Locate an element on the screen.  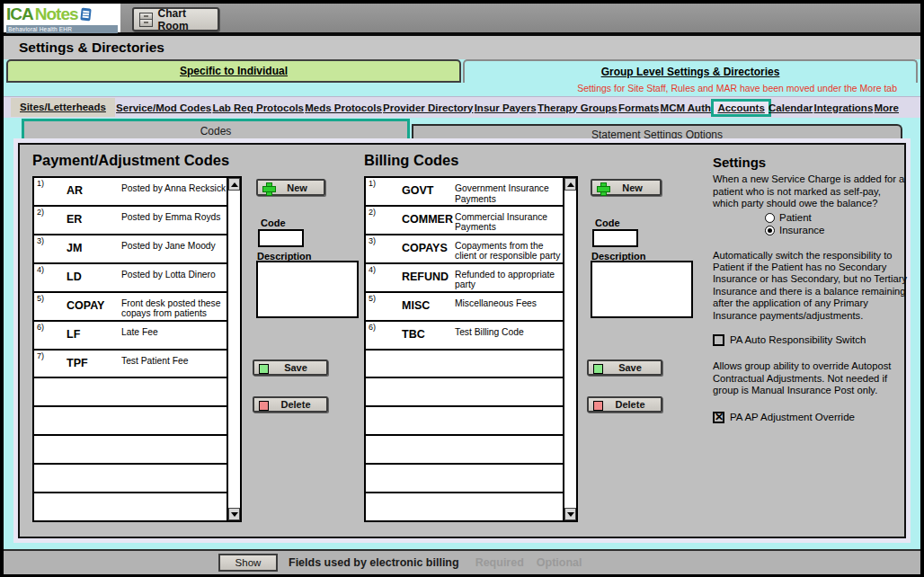
billing-code-row: 3)COPAYSCopayments from the client or re… is located at coordinates (464, 250).